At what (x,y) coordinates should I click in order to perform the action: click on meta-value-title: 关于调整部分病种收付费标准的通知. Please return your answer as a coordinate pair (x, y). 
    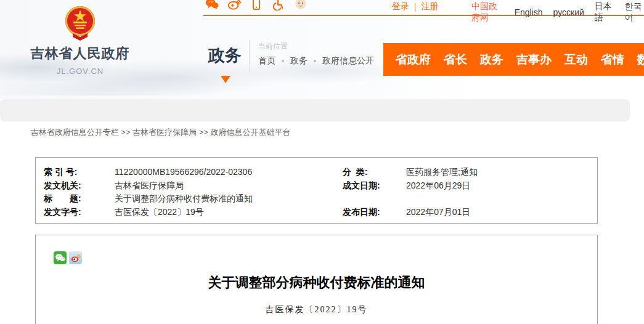
    Looking at the image, I should click on (229, 199).